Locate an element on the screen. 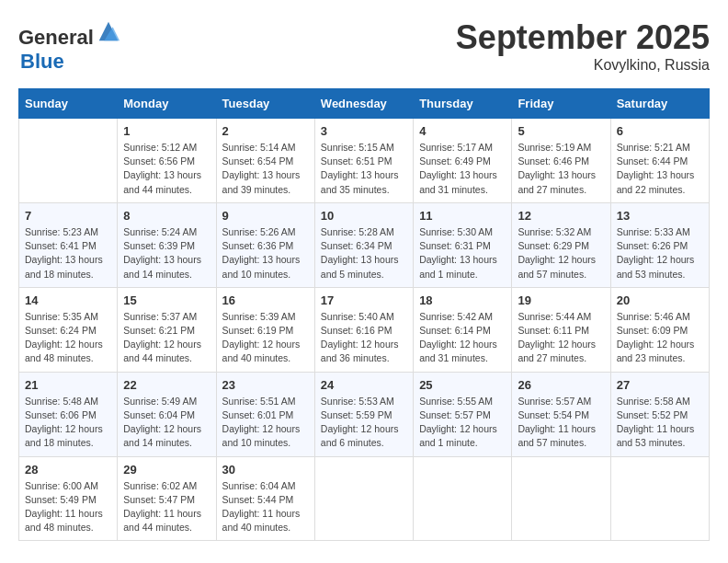 The width and height of the screenshot is (728, 563). day-number: 26 is located at coordinates (561, 385).